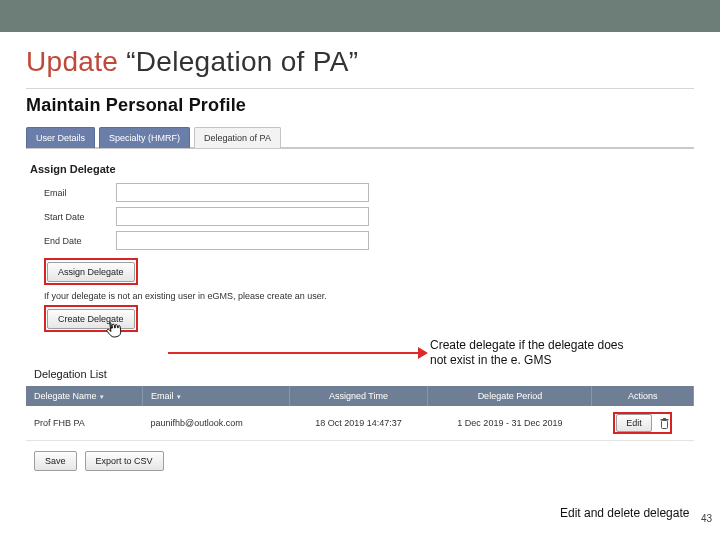  I want to click on start-date-field, so click(242, 216).